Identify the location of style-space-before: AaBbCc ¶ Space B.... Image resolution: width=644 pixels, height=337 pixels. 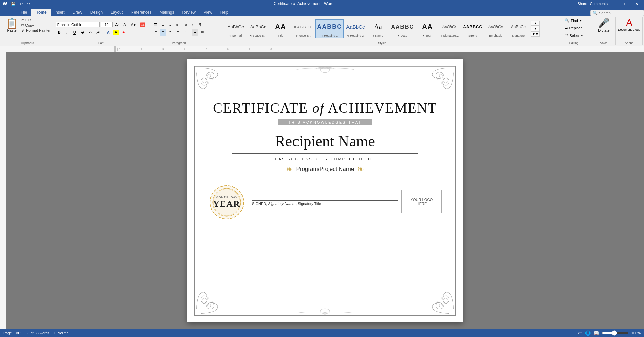
(258, 29).